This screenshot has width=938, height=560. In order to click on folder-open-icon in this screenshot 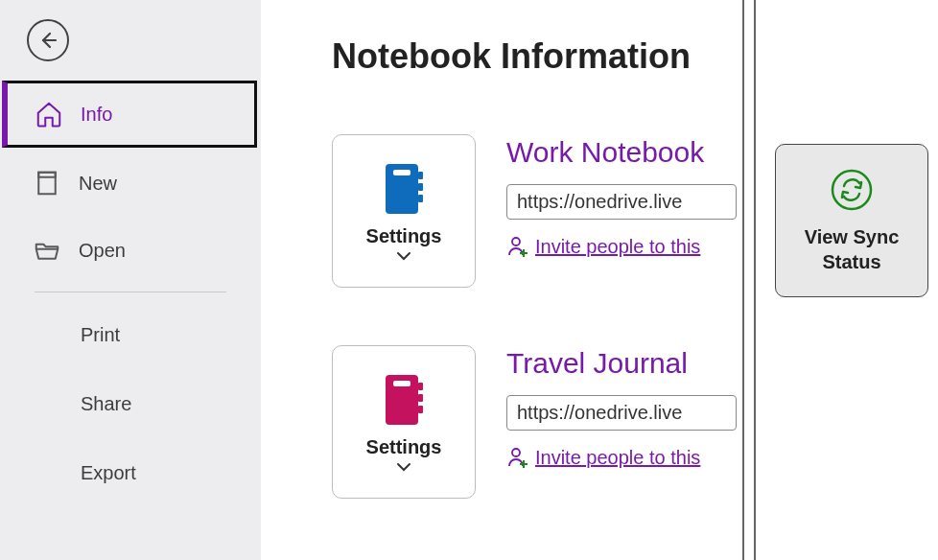, I will do `click(47, 250)`.